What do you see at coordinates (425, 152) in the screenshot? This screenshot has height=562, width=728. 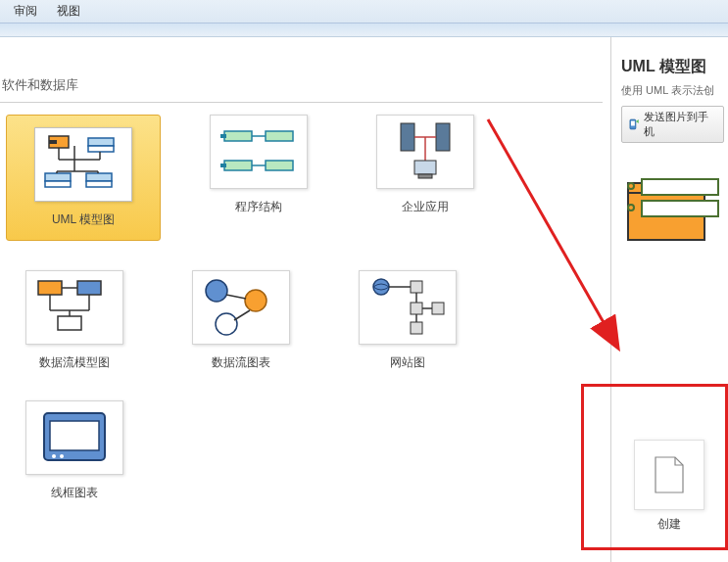 I see `enterprise-app-icon` at bounding box center [425, 152].